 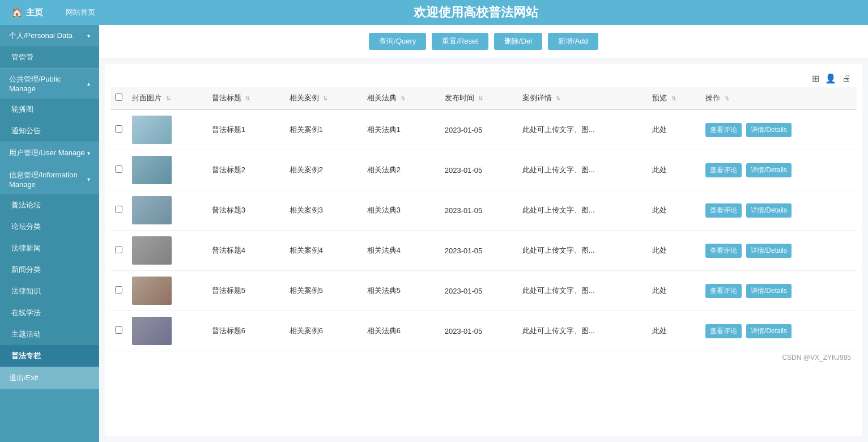 I want to click on cell-action-4: 查看评论 详情/Details, so click(x=778, y=250).